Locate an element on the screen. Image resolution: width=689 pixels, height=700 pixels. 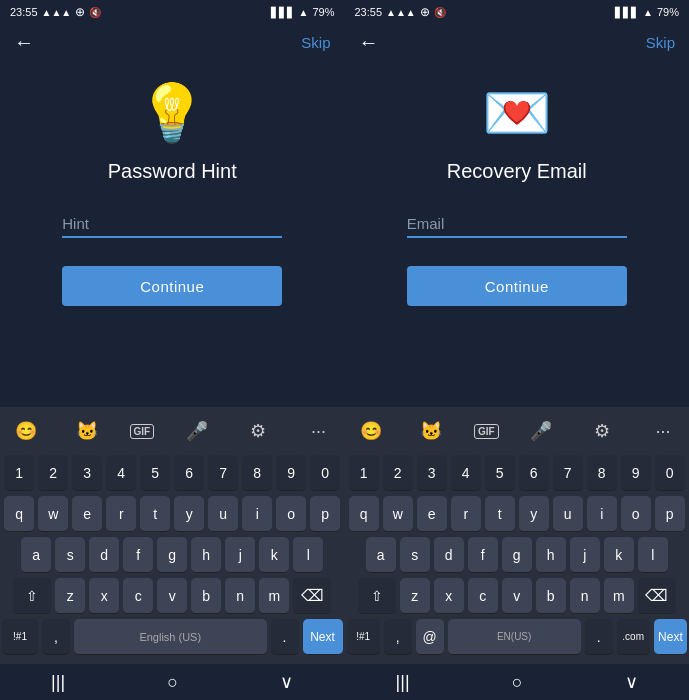
comma-key-right: , is located at coordinates (398, 637).